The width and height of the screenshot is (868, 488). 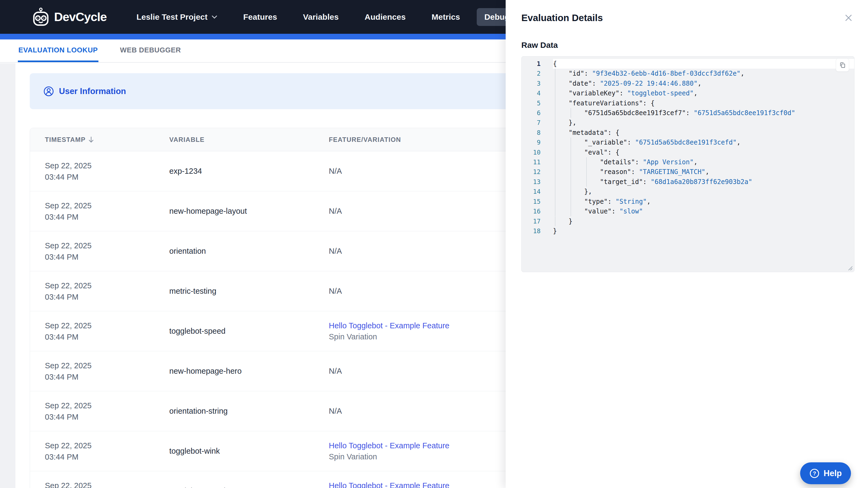 I want to click on code-text: "date": "2025-09-22 19:44:46.880",, so click(x=704, y=84).